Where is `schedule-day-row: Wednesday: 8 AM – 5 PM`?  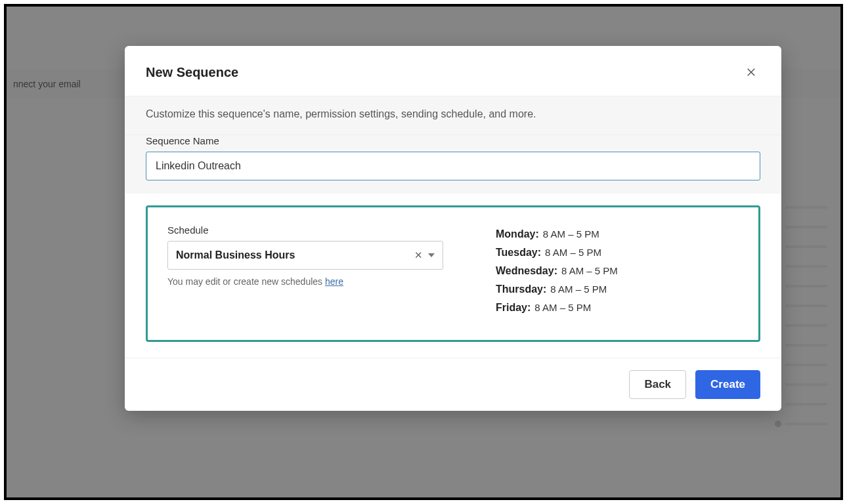
schedule-day-row: Wednesday: 8 AM – 5 PM is located at coordinates (617, 271).